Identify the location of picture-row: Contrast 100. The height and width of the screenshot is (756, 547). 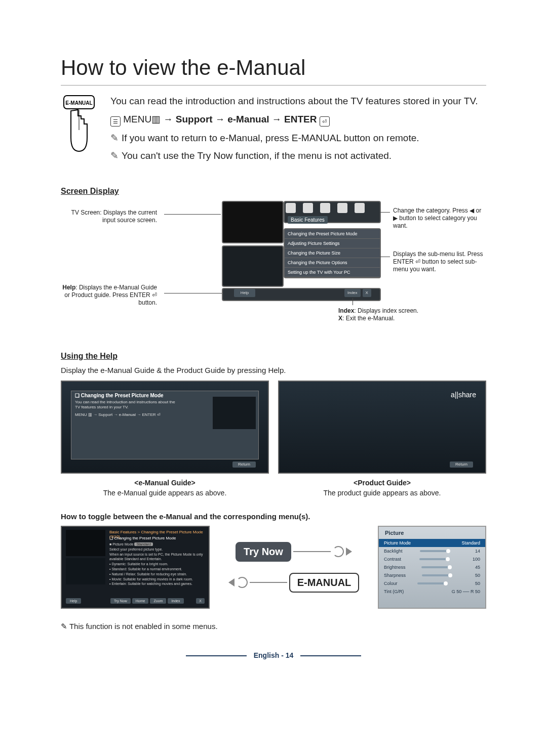
(432, 559).